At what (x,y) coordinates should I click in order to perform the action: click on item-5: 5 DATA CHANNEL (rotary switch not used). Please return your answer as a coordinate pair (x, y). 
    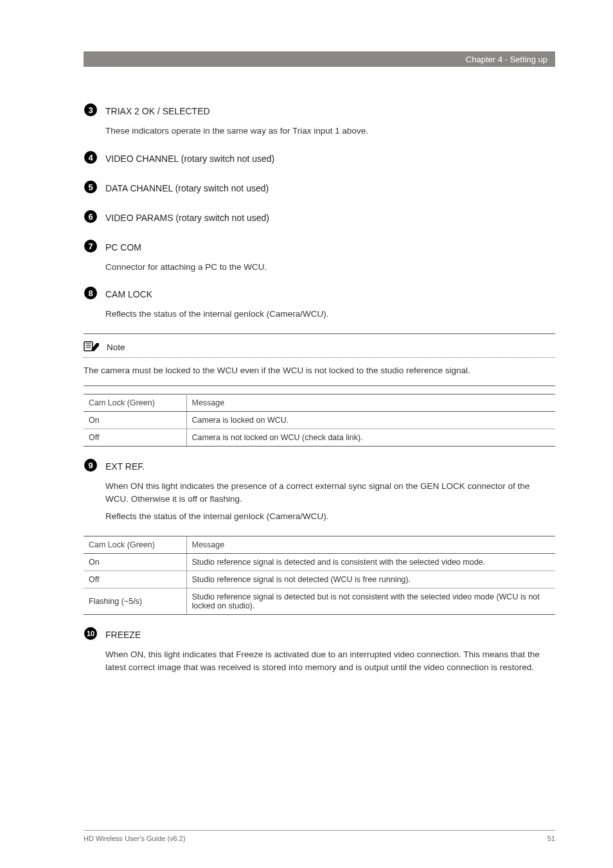
    Looking at the image, I should click on (319, 188).